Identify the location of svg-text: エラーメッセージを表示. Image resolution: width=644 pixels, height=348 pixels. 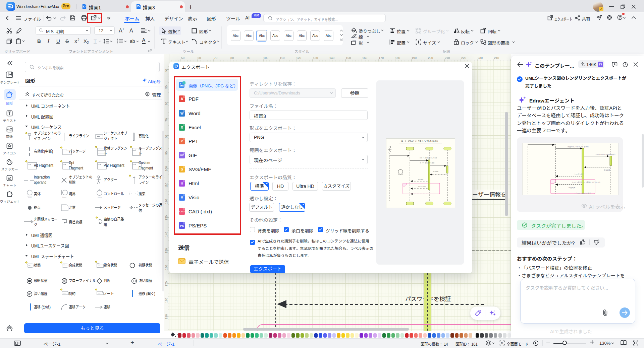
(583, 194).